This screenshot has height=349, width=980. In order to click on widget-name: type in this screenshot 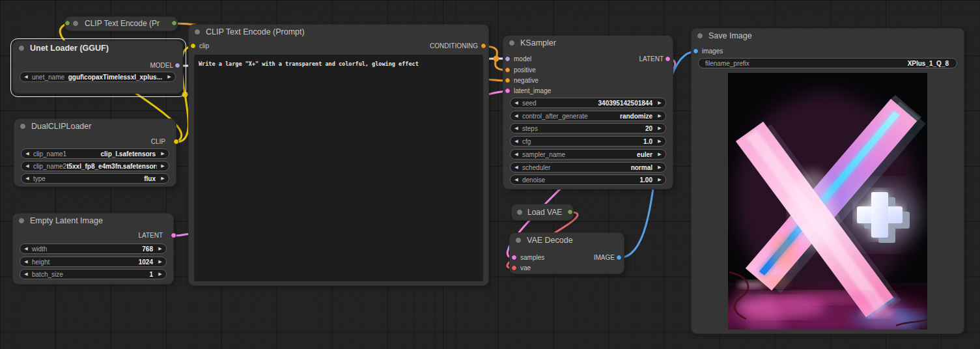, I will do `click(39, 178)`.